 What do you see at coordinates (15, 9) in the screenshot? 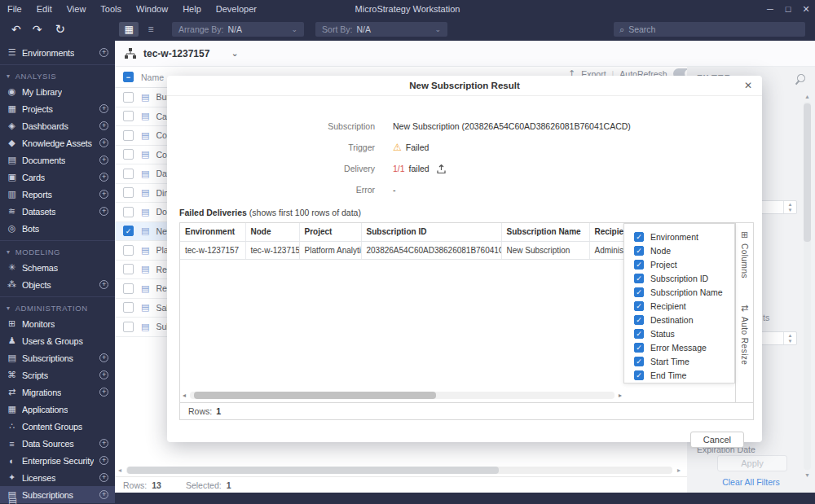
I see `menu-file: File` at bounding box center [15, 9].